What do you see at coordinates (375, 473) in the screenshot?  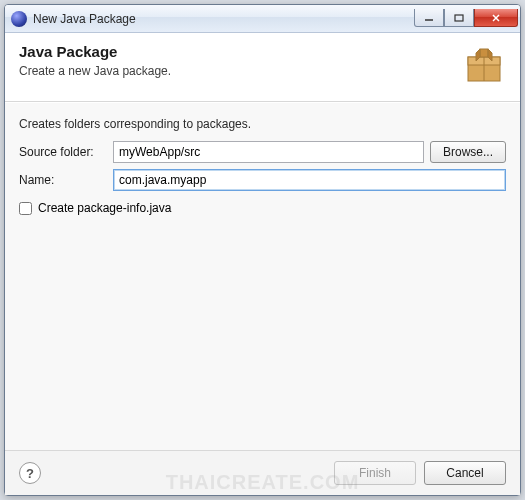 I see `finish-button: Finish` at bounding box center [375, 473].